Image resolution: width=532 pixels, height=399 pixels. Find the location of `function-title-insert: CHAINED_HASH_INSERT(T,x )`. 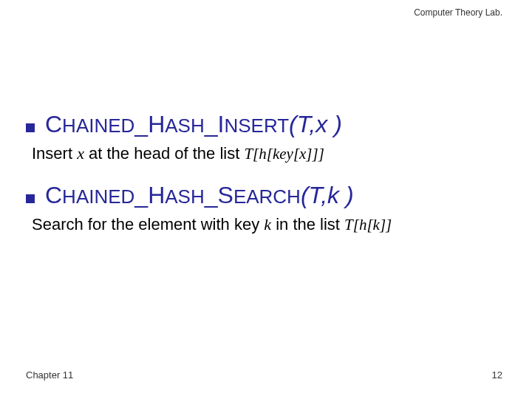

function-title-insert: CHAINED_HASH_INSERT(T,x ) is located at coordinates (194, 124).